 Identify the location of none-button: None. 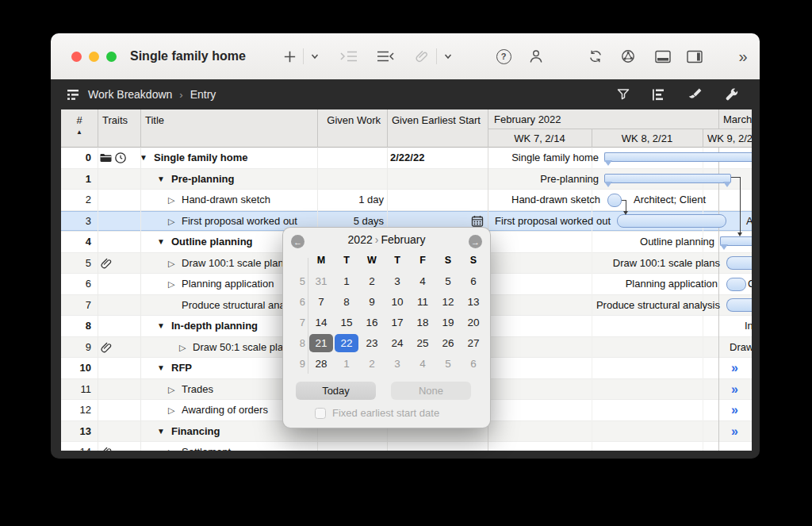
(431, 390).